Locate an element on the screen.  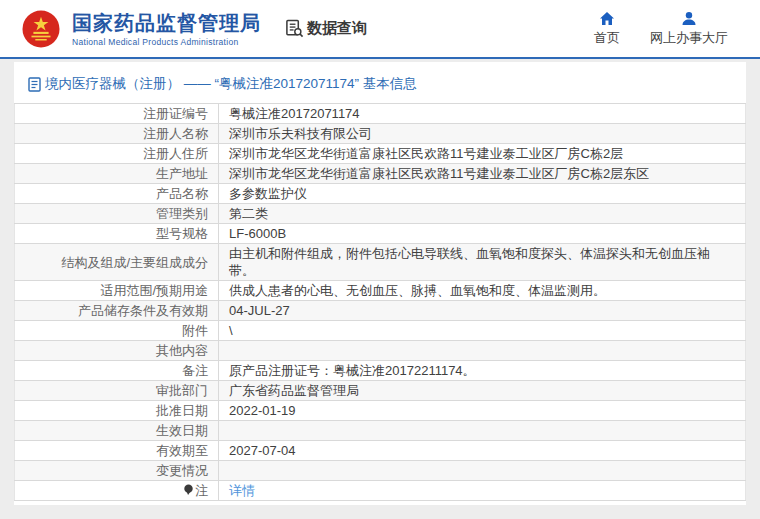
home-icon is located at coordinates (607, 18).